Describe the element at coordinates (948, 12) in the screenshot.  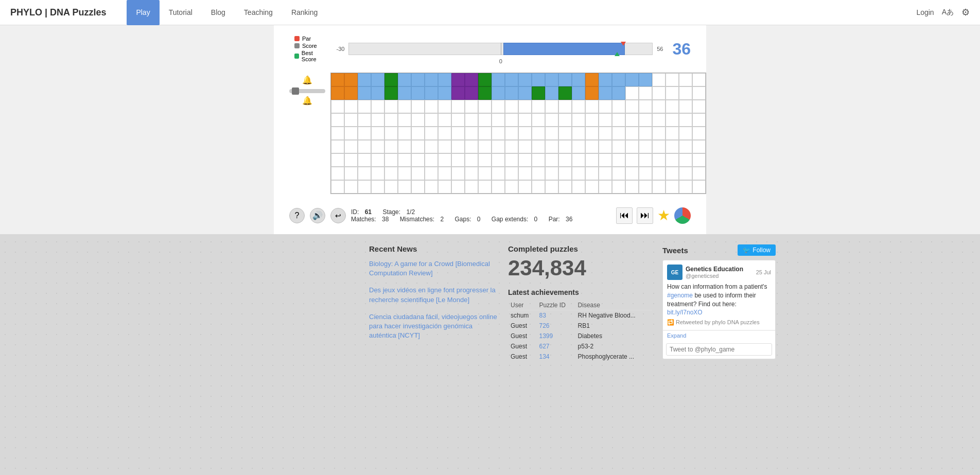
I see `language-toggle: Aあ` at that location.